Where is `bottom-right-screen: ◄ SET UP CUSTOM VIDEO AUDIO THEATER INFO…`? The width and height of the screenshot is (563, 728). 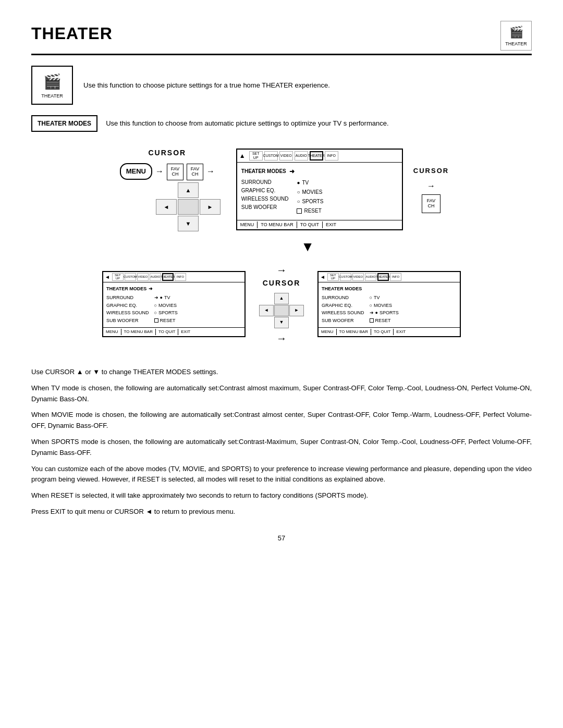 bottom-right-screen: ◄ SET UP CUSTOM VIDEO AUDIO THEATER INFO… is located at coordinates (389, 304).